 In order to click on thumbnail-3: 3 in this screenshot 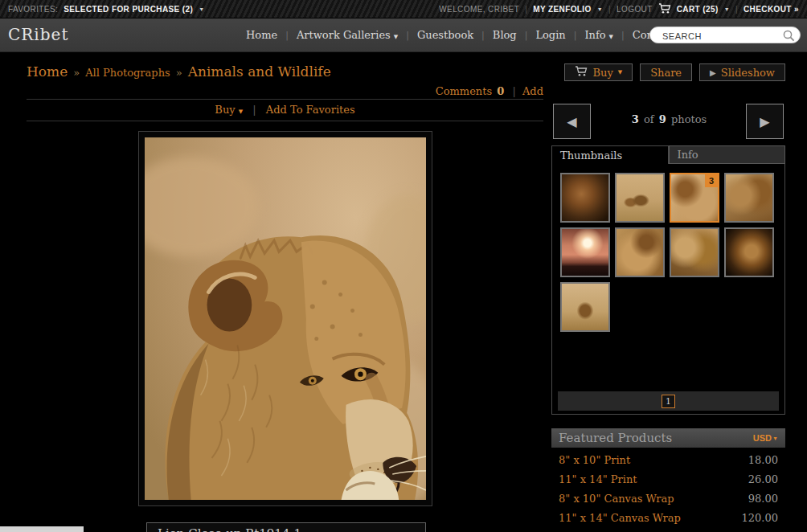, I will do `click(694, 198)`.